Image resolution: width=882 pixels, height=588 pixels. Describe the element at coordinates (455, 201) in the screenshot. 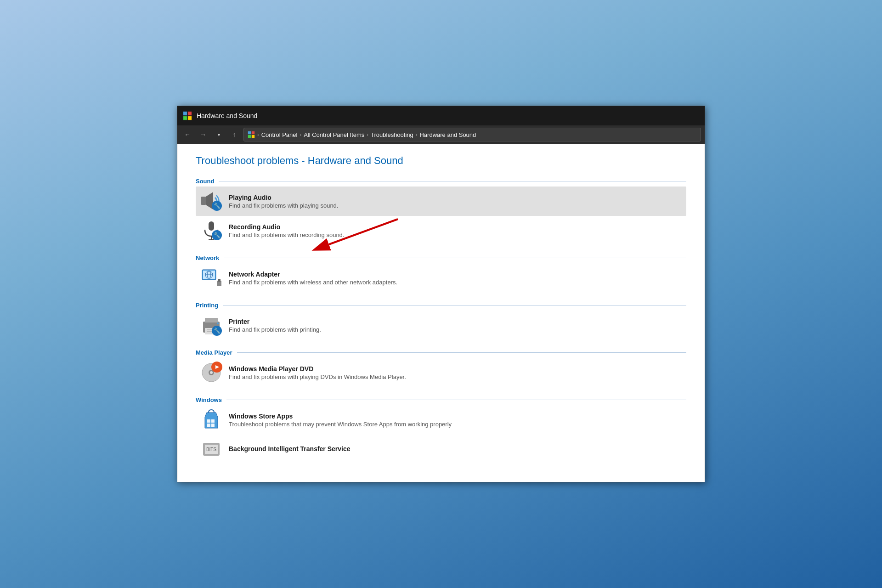

I see `playing-audio-text: Playing Audio Find and fix problems with…` at that location.